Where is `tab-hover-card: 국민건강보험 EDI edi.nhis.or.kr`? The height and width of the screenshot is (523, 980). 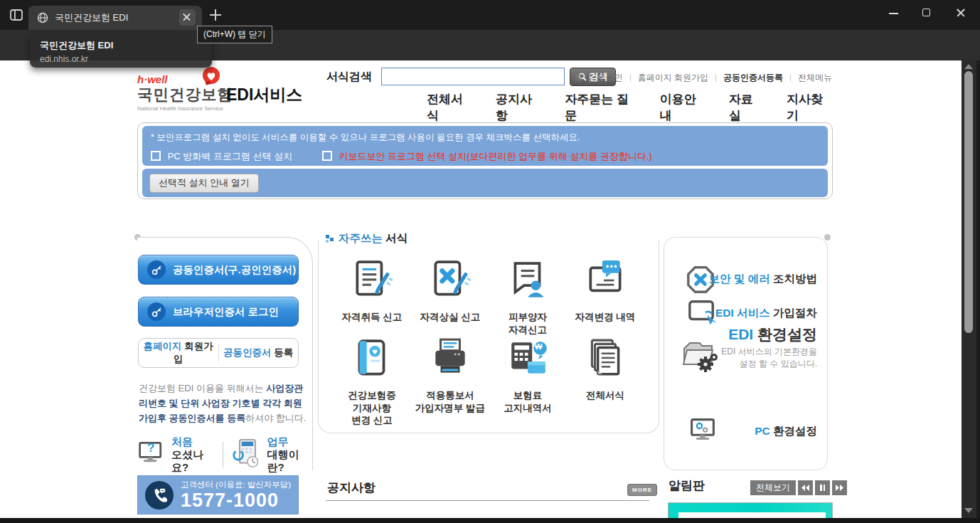 tab-hover-card: 국민건강보험 EDI edi.nhis.or.kr is located at coordinates (121, 51).